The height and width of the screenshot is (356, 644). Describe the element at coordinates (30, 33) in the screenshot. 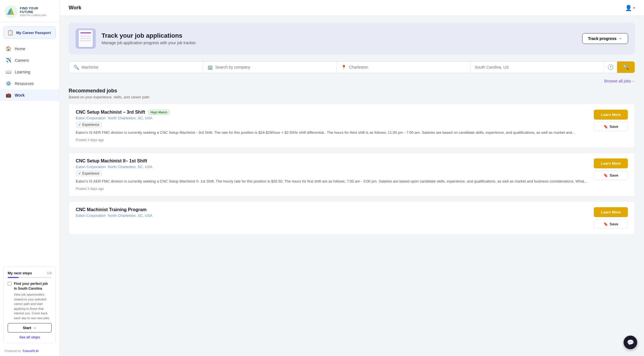

I see `my-career-passport-button: 📋 My Career Passport` at that location.